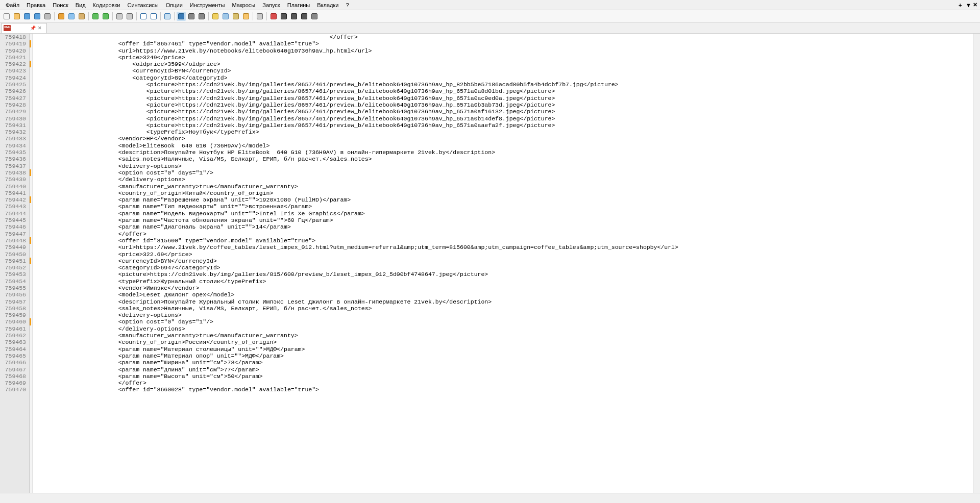 This screenshot has width=980, height=503. Describe the element at coordinates (507, 78) in the screenshot. I see `code-line: <categoryId>89</categoryId>` at that location.